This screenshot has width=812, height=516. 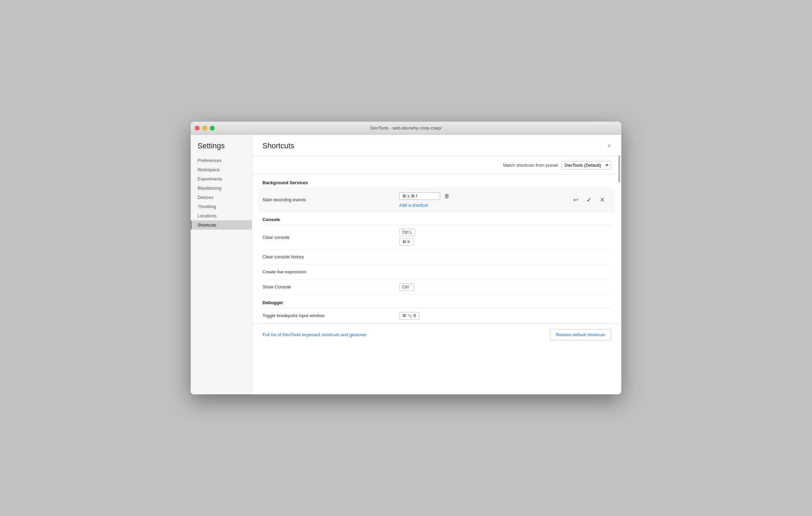 What do you see at coordinates (576, 200) in the screenshot?
I see `undo-edit-button: ↩` at bounding box center [576, 200].